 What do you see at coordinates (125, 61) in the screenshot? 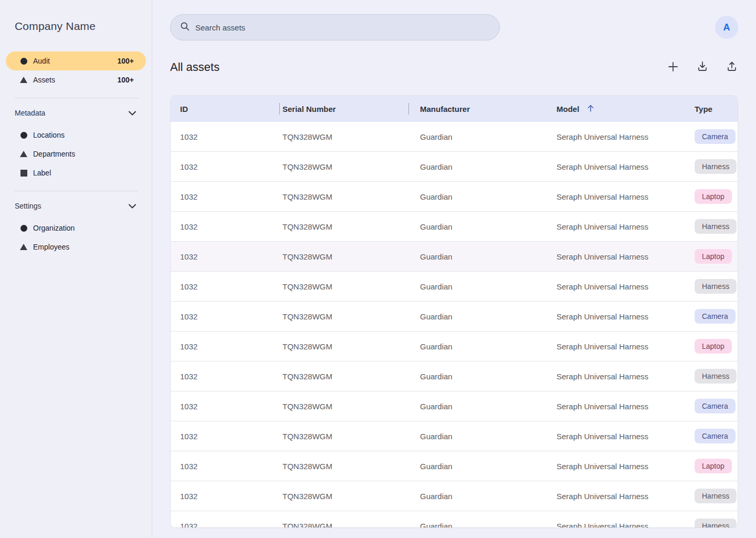
I see `nav-item-count: 100+` at bounding box center [125, 61].